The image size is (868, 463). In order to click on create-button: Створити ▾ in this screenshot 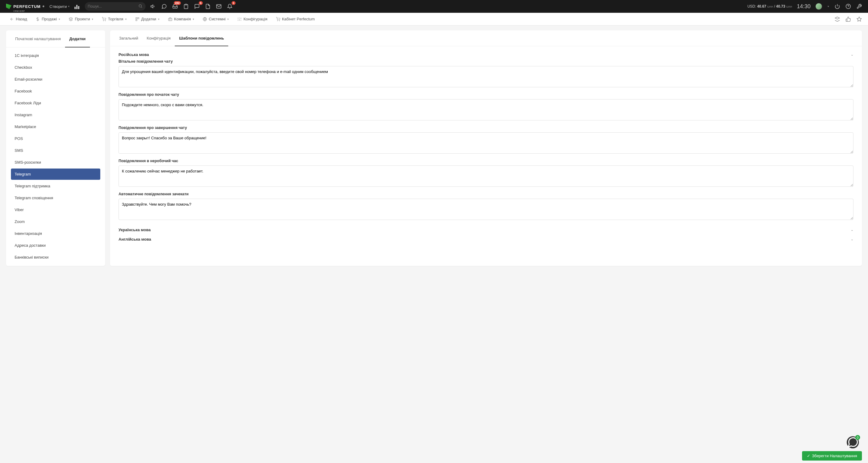, I will do `click(60, 7)`.